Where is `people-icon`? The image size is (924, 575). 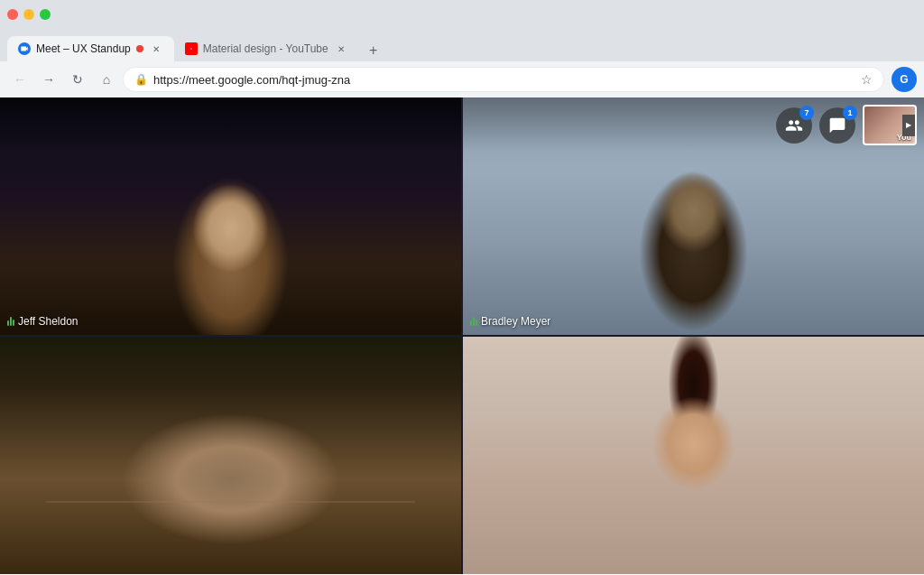 people-icon is located at coordinates (794, 125).